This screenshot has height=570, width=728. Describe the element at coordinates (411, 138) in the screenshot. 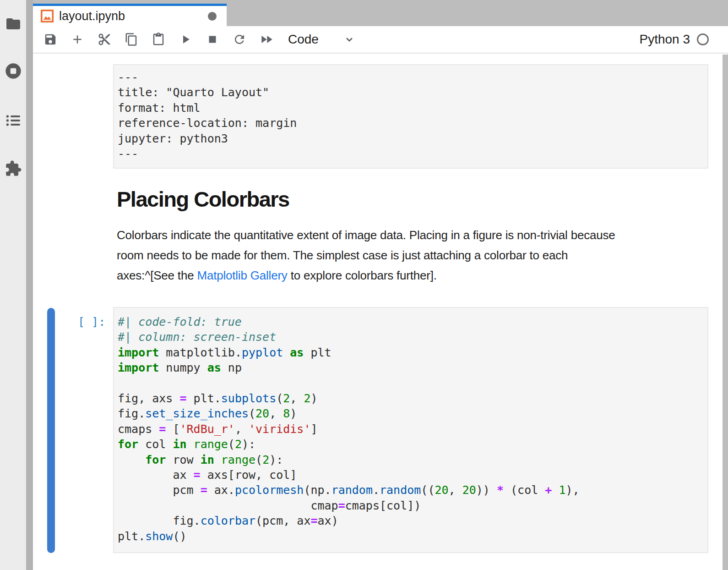

I see `raw-cell-line: jupyter: python3` at that location.